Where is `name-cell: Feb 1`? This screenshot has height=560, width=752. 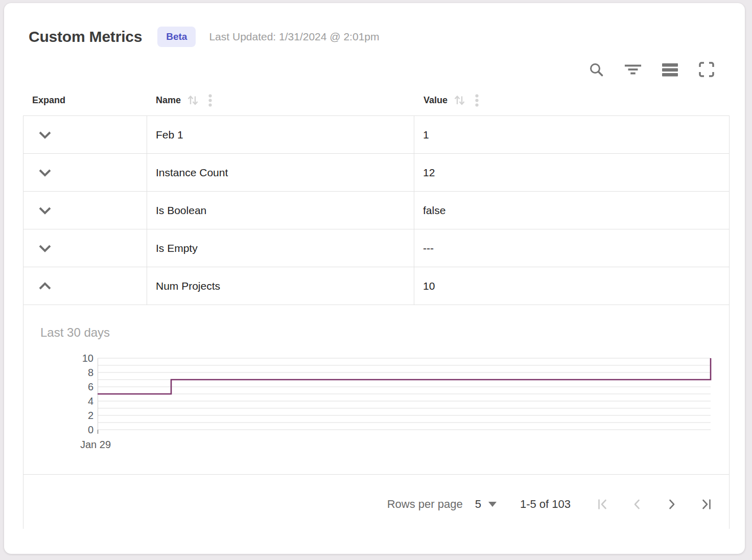 name-cell: Feb 1 is located at coordinates (281, 135).